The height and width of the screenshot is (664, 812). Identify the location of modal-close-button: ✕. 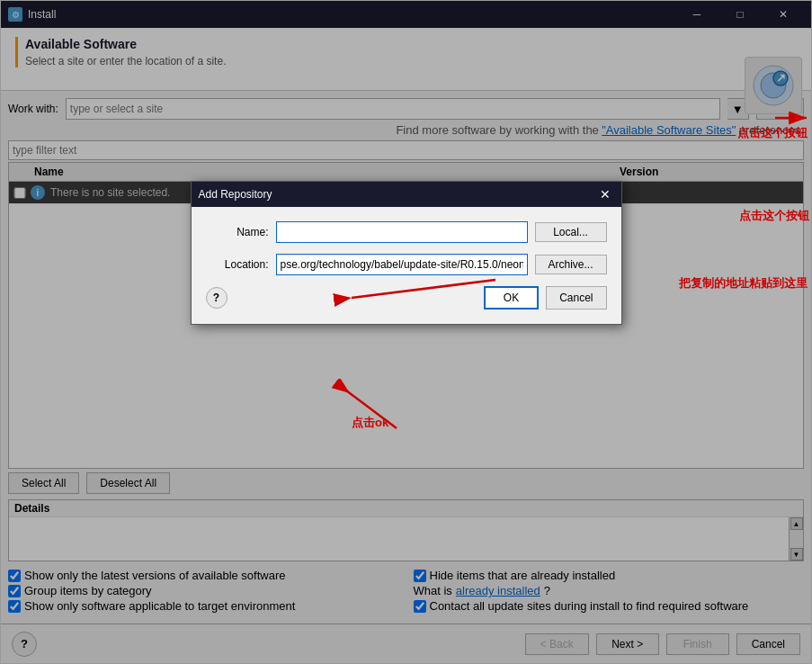
(605, 194).